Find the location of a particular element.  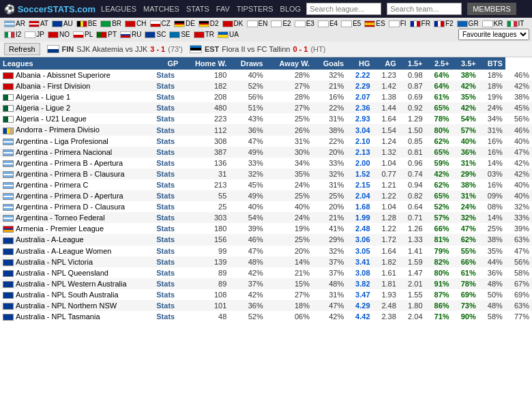

flag-d2: D2 is located at coordinates (209, 23).